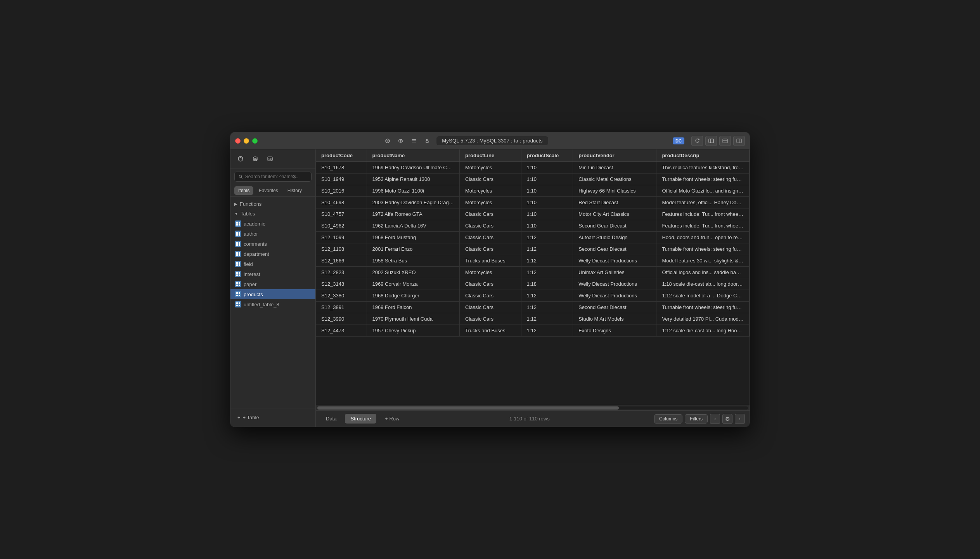  I want to click on cell-productLine-3: Motorcycles, so click(490, 203).